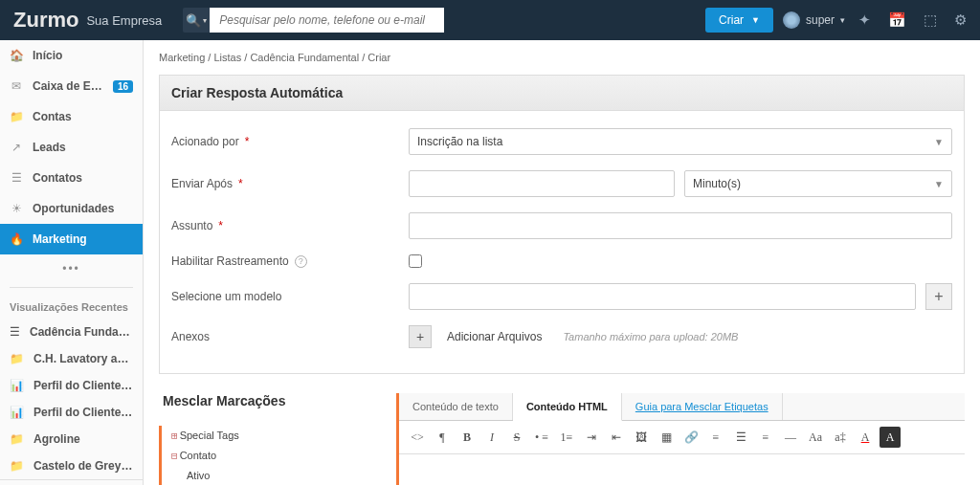 Image resolution: width=980 pixels, height=485 pixels. I want to click on link-icon: 🔗, so click(691, 437).